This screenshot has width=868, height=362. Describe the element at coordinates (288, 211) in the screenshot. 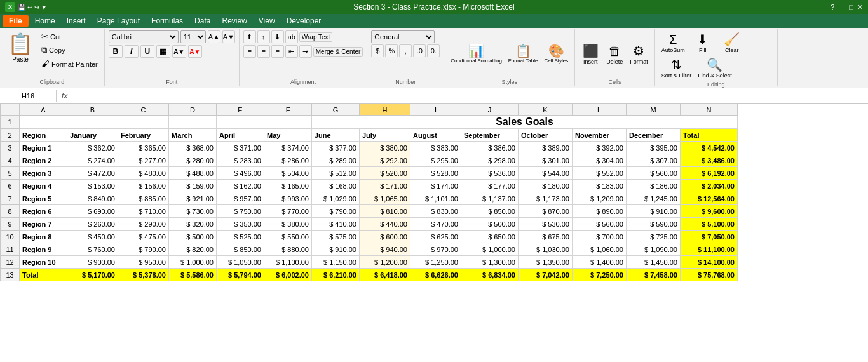

I see `table-cell: $ 770.00` at that location.